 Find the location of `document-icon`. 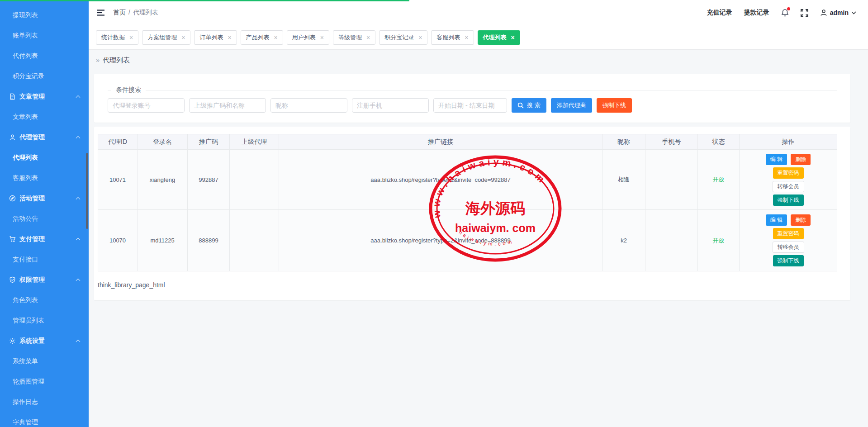

document-icon is located at coordinates (12, 97).